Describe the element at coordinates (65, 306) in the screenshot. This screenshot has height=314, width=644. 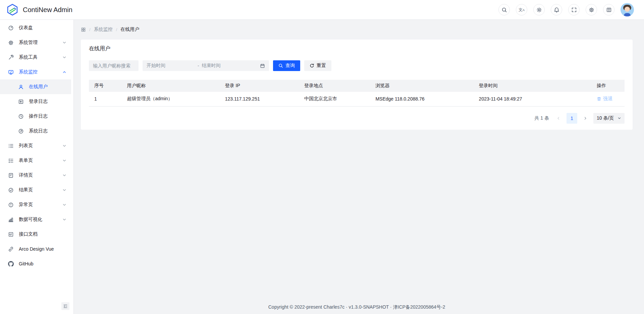
I see `sidebar-collapse-button` at that location.